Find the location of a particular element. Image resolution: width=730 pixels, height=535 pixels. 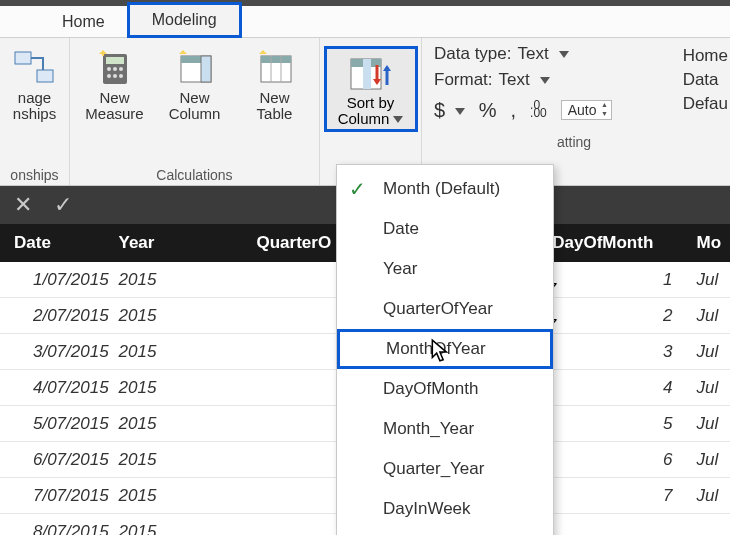

data-type-row: Data type: Text is located at coordinates (574, 54).